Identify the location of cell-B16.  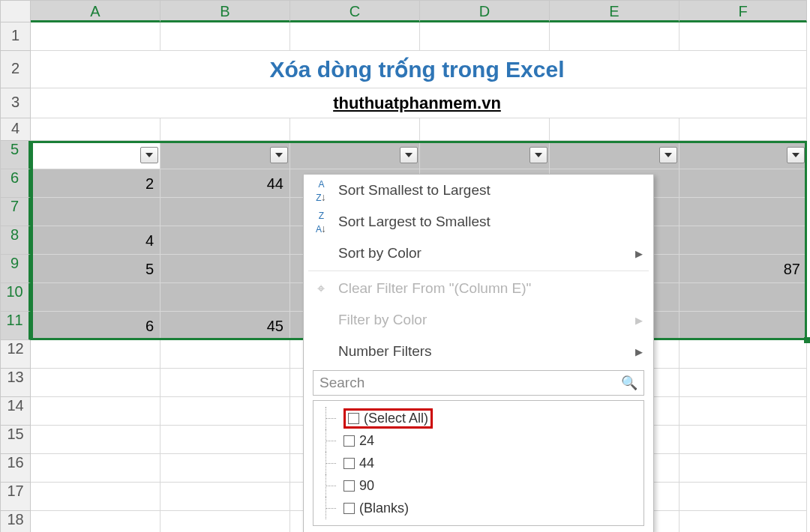
(225, 468).